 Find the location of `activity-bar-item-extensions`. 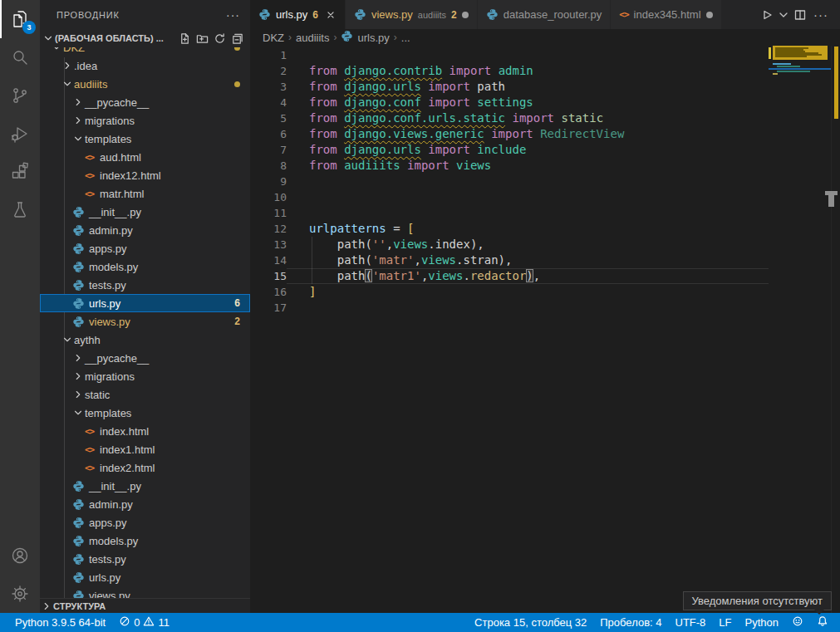

activity-bar-item-extensions is located at coordinates (20, 172).